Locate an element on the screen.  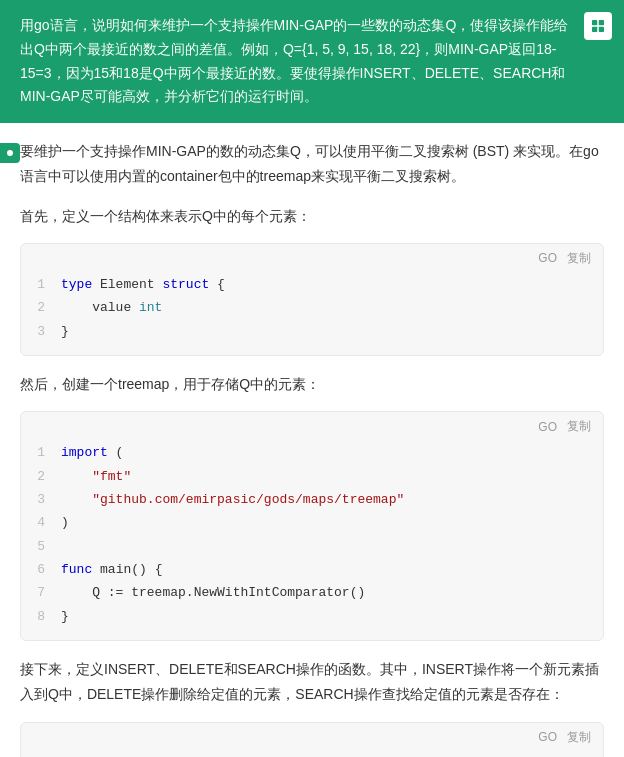
code-header-2: GO 复制 is located at coordinates (312, 426).